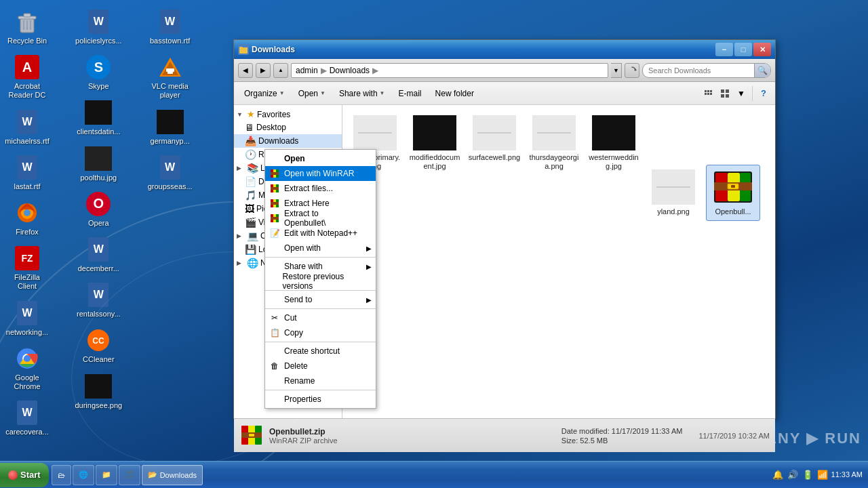 The height and width of the screenshot is (488, 868). I want to click on close-button: ✕, so click(762, 49).